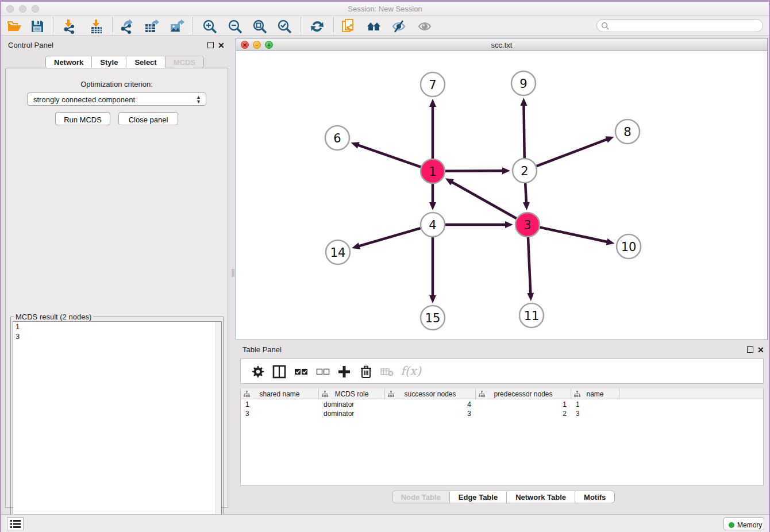 Image resolution: width=770 pixels, height=532 pixels. What do you see at coordinates (528, 225) in the screenshot?
I see `node-label-3: 3` at bounding box center [528, 225].